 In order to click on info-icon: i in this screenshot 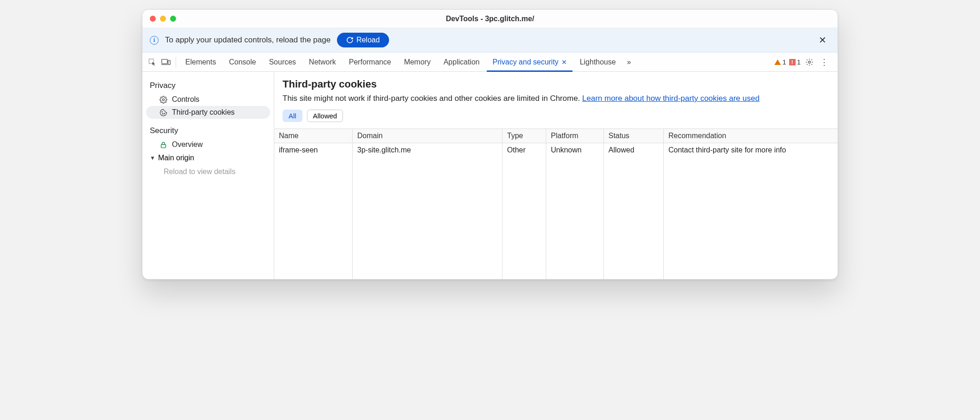, I will do `click(154, 41)`.